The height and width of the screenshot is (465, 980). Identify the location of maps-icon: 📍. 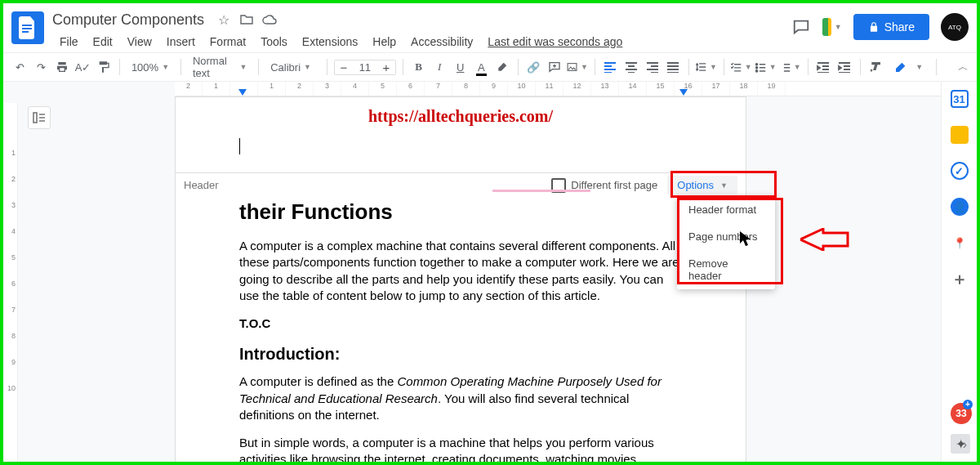
(960, 243).